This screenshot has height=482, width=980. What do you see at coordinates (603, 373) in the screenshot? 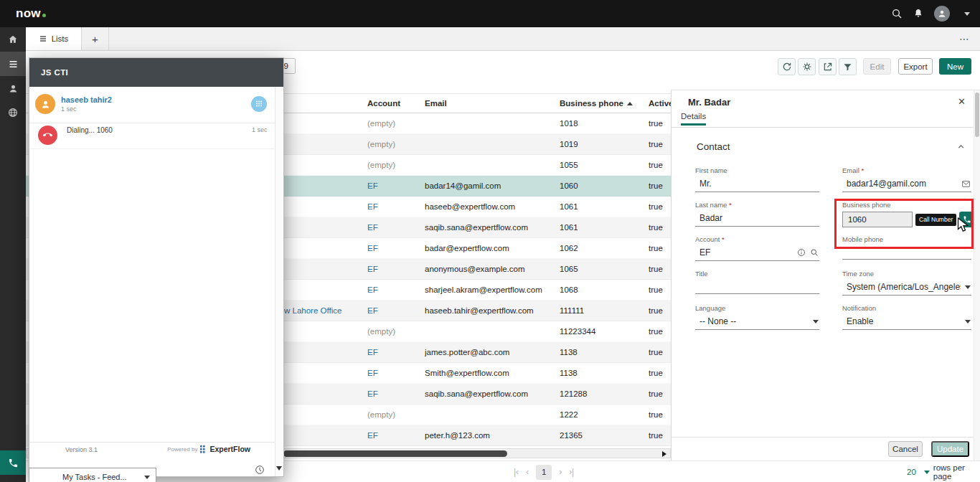
I see `cell-business-phone: 1138` at bounding box center [603, 373].